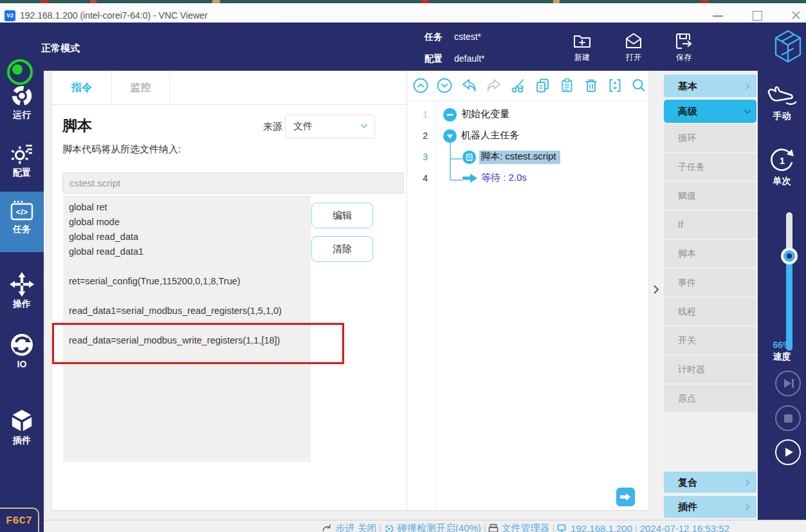 This screenshot has width=806, height=532. What do you see at coordinates (518, 86) in the screenshot?
I see `cut-icon` at bounding box center [518, 86].